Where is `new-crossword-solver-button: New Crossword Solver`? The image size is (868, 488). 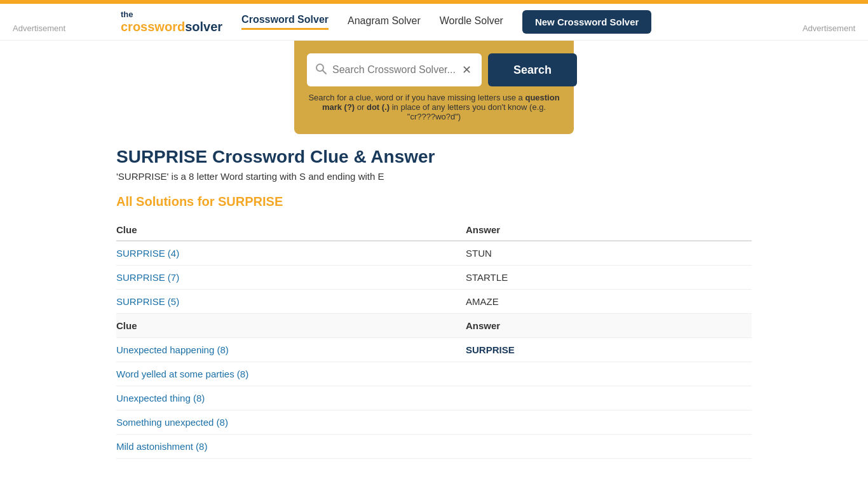 new-crossword-solver-button: New Crossword Solver is located at coordinates (587, 22).